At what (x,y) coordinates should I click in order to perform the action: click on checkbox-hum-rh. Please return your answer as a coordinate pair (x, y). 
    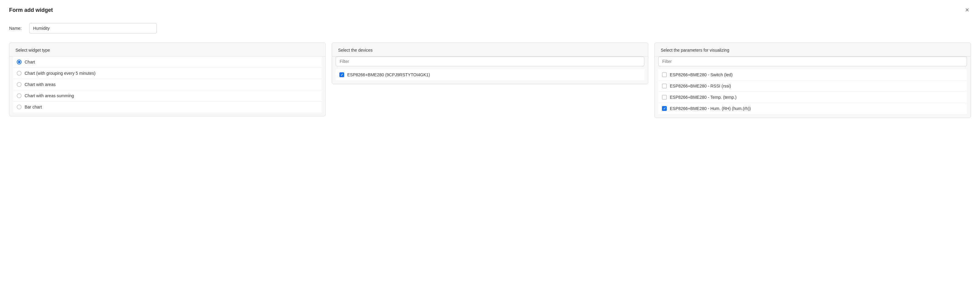
    Looking at the image, I should click on (664, 109).